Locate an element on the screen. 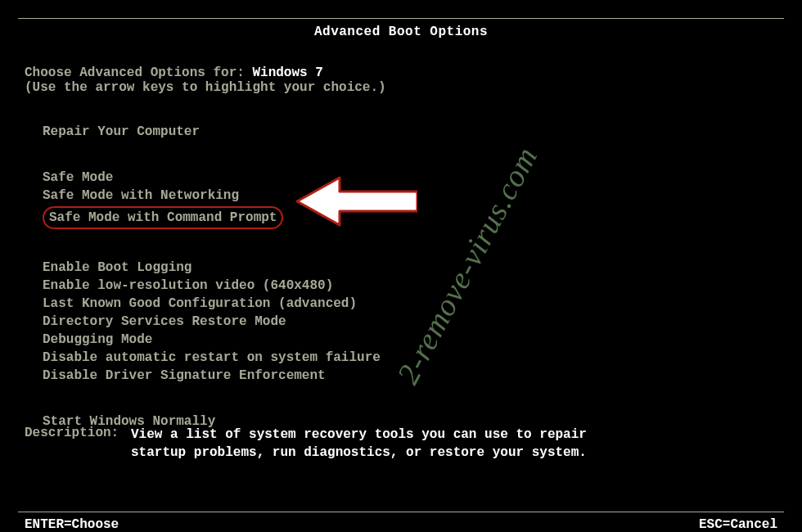 This screenshot has width=802, height=532. menu-item: Enable low-resolution video (640x480) is located at coordinates (188, 286).